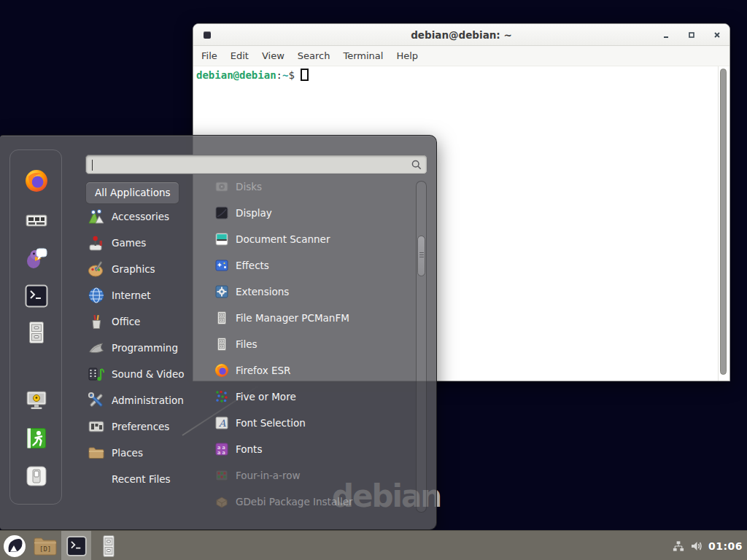  Describe the element at coordinates (140, 400) in the screenshot. I see `category-administration: Administration` at that location.